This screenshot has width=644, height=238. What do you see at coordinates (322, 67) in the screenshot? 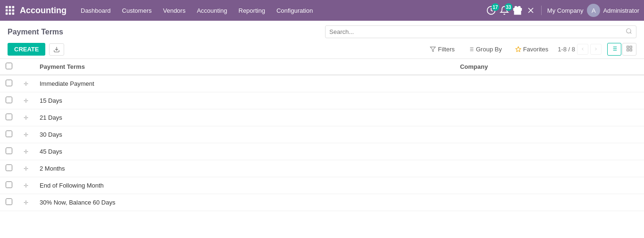
I see `table-header-row: Payment Terms Company` at bounding box center [322, 67].